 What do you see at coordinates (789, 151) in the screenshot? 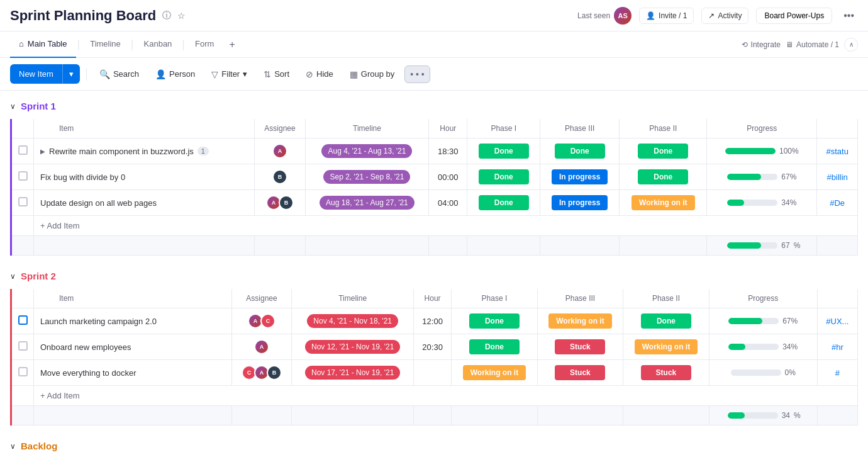
I see `progress-pct: 100%` at bounding box center [789, 151].